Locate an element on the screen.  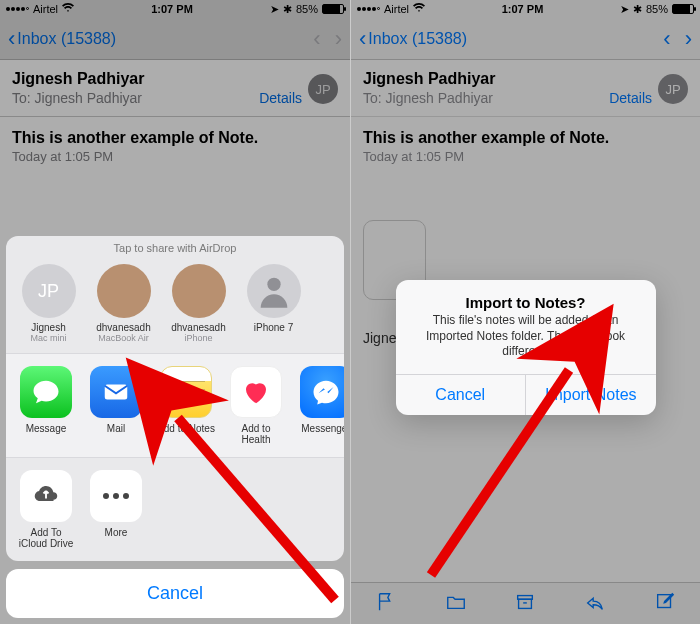
more-icon is located at coordinates (116, 496).